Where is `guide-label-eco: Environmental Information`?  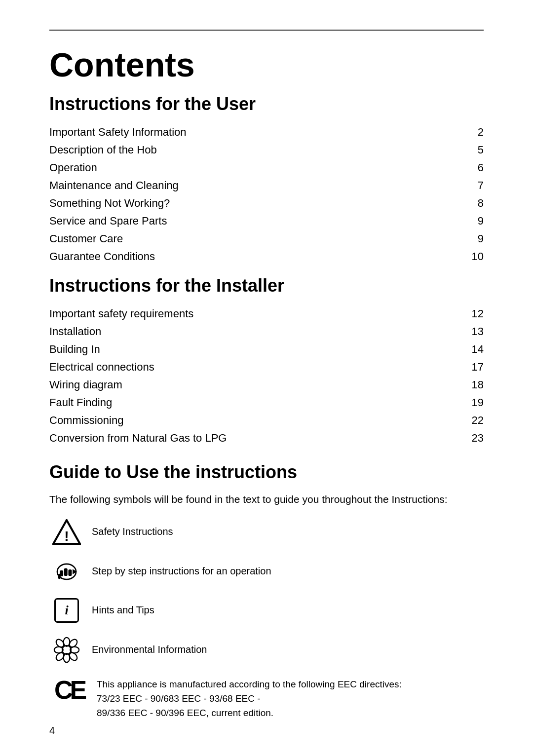 guide-label-eco: Environmental Information is located at coordinates (149, 649).